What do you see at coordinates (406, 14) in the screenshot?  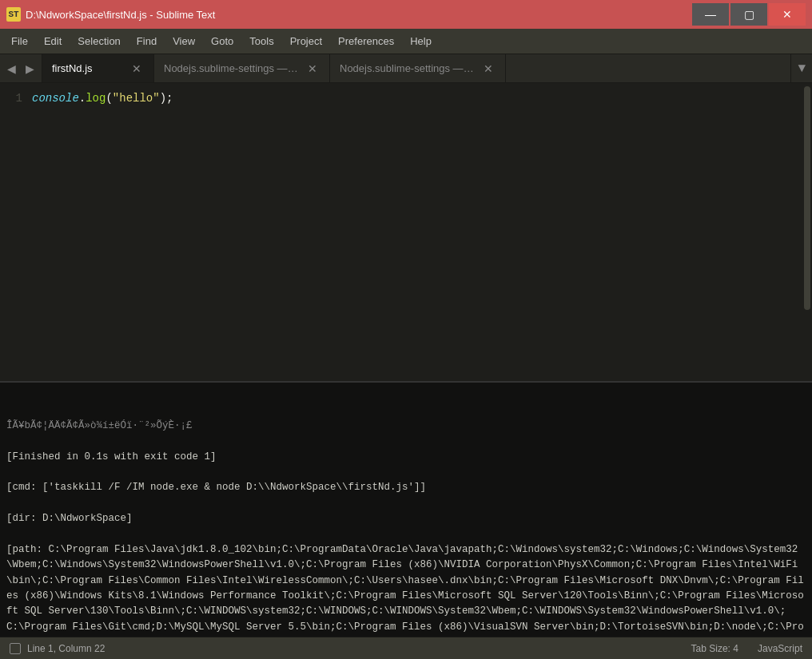 I see `title-bar: ST D:\NdworkSpace\firstNd.js - Sublime T…` at bounding box center [406, 14].